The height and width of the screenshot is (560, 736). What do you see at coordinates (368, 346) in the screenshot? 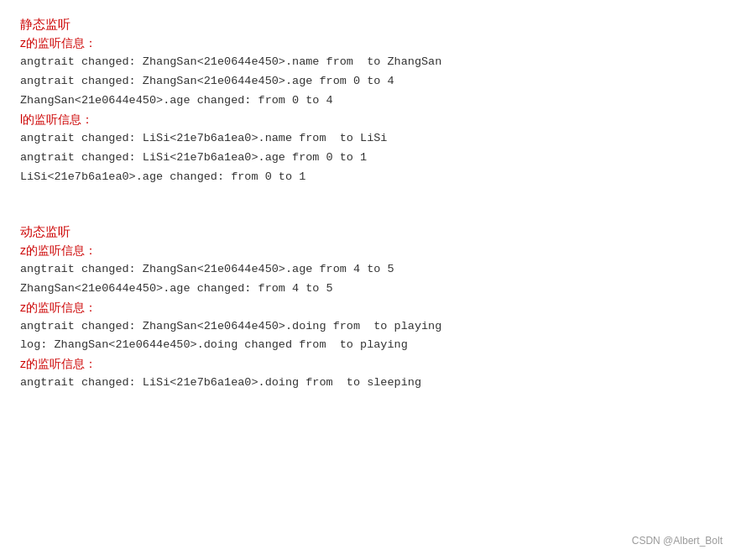
I see `dynamic-z2-line-2: log: ZhangSan<21e0644e450>.doing changed…` at bounding box center [368, 346].